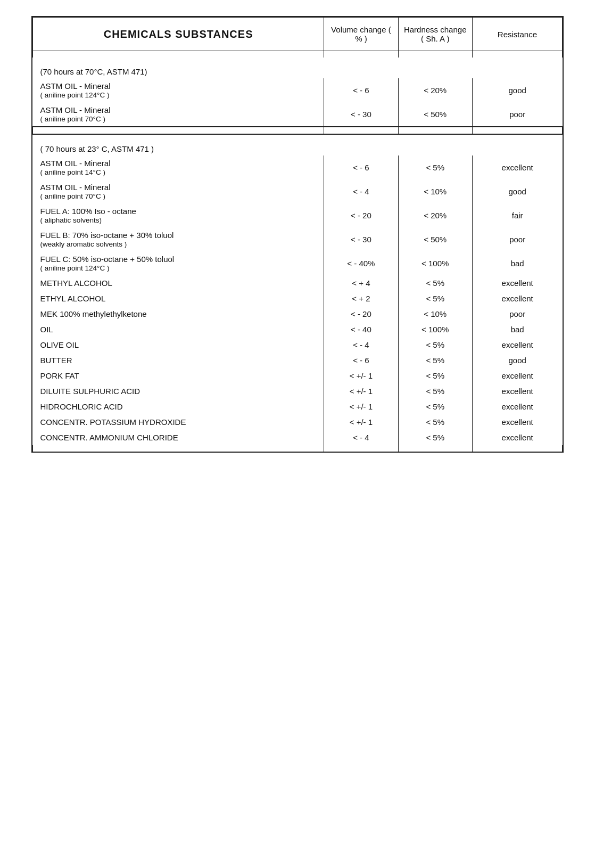 The width and height of the screenshot is (595, 868). I want to click on volume-value-1-13: < +/- 1, so click(361, 407).